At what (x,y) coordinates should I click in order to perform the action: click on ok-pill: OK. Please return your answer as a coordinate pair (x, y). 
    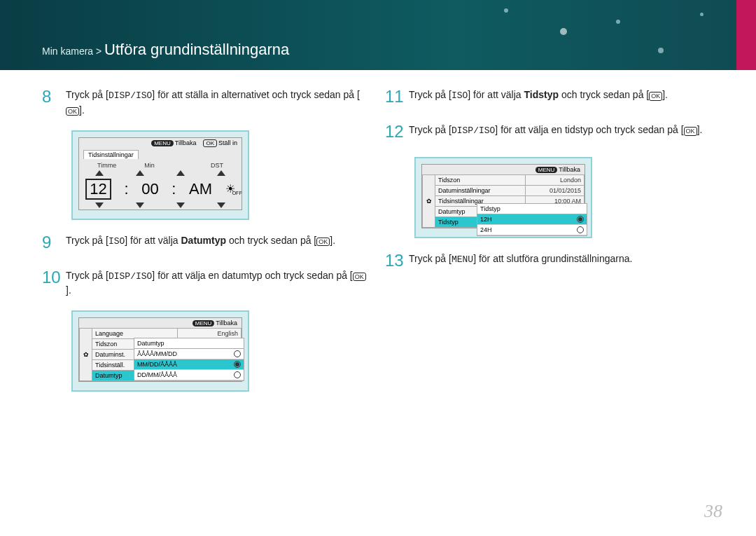
    Looking at the image, I should click on (210, 143).